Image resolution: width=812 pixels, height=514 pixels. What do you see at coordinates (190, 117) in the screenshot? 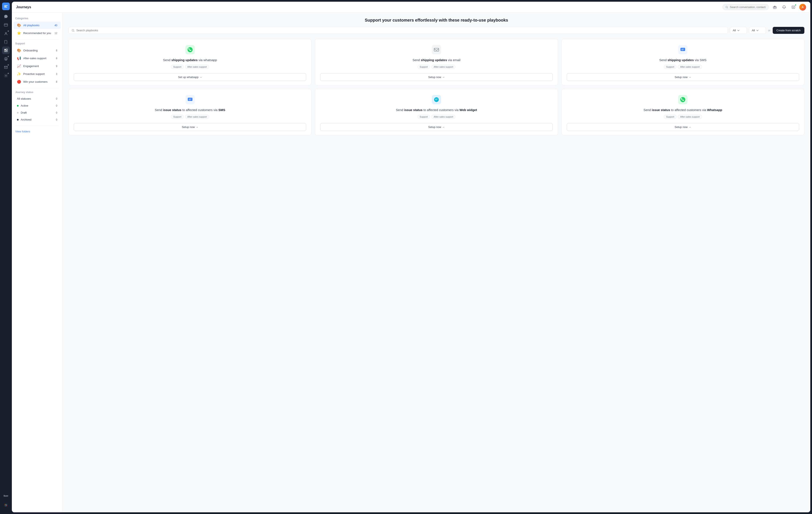
I see `card-tags-4: Support After-sales support` at bounding box center [190, 117].